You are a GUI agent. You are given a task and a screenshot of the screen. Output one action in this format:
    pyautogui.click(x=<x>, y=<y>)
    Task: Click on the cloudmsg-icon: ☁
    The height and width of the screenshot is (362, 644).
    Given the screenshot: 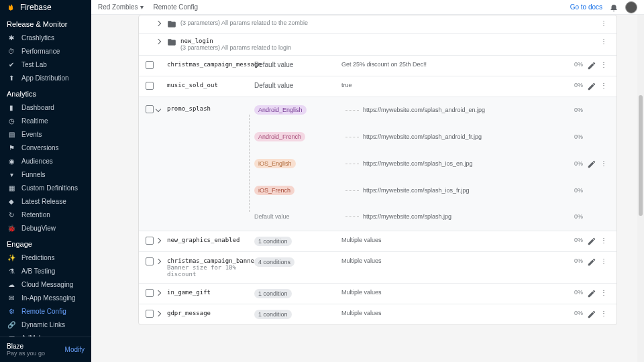 What is the action you would take?
    pyautogui.click(x=11, y=284)
    